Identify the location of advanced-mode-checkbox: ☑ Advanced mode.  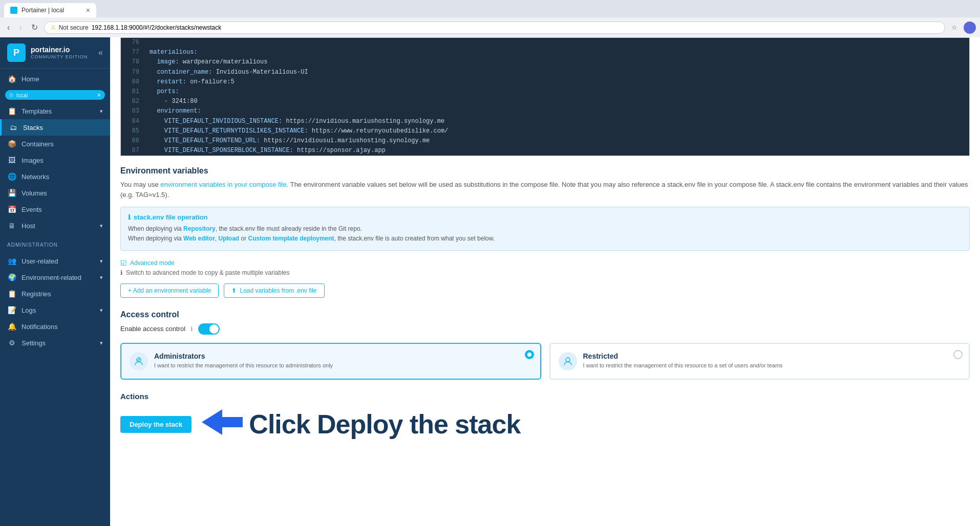
(545, 263).